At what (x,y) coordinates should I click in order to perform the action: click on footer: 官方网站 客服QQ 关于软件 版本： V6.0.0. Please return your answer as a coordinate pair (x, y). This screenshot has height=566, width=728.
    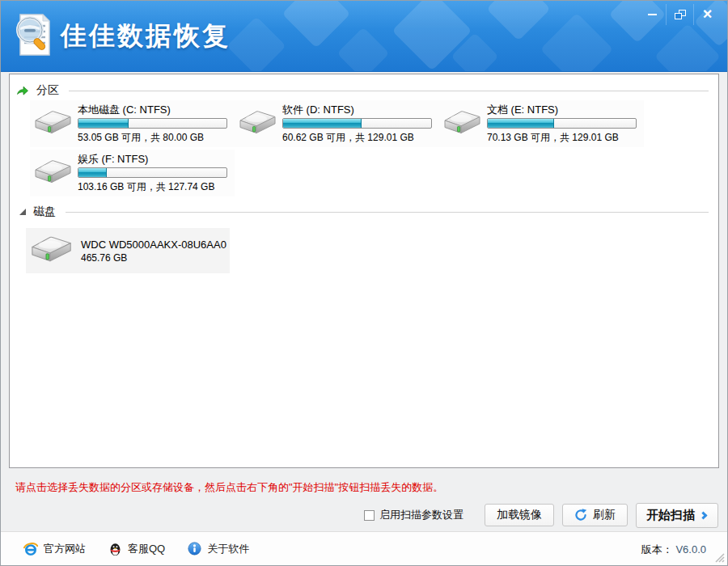
    Looking at the image, I should click on (364, 548).